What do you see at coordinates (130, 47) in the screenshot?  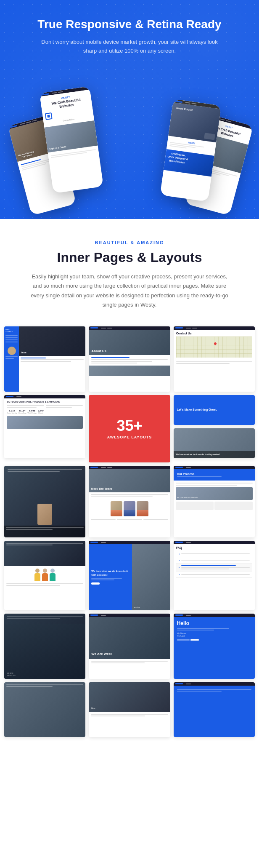 I see `hero-subtitle: Don't worry about mobile device market g…` at bounding box center [130, 47].